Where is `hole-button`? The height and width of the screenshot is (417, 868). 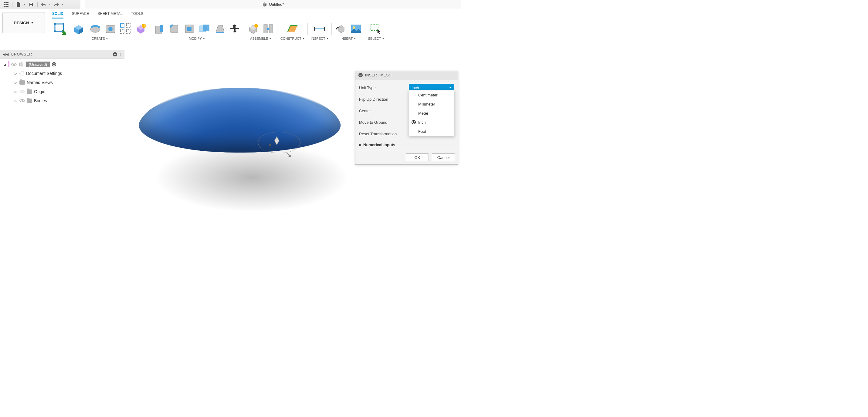
hole-button is located at coordinates (111, 29).